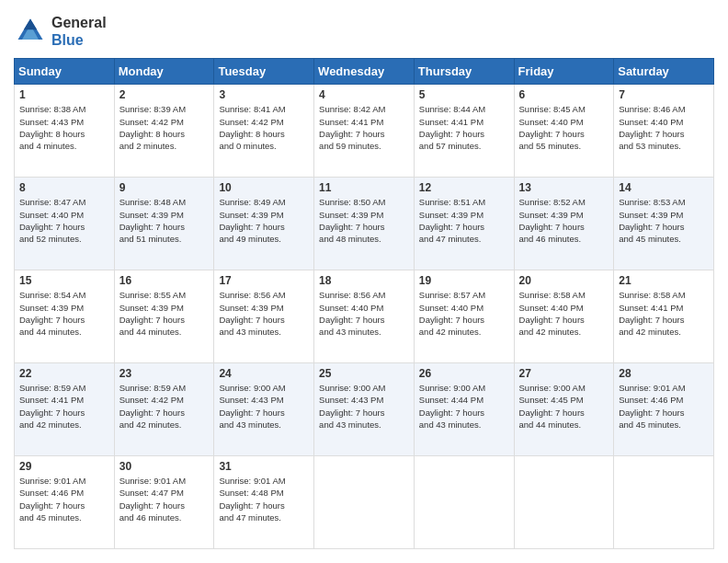 Image resolution: width=728 pixels, height=563 pixels. I want to click on day-info: Sunrise: 8:49 AMSunset: 4:39 PMDaylight:…, so click(264, 221).